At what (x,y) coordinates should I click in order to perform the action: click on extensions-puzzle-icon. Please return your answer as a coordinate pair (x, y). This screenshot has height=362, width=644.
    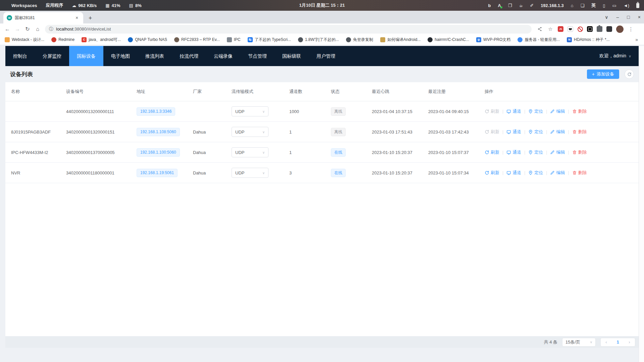
    Looking at the image, I should click on (599, 29).